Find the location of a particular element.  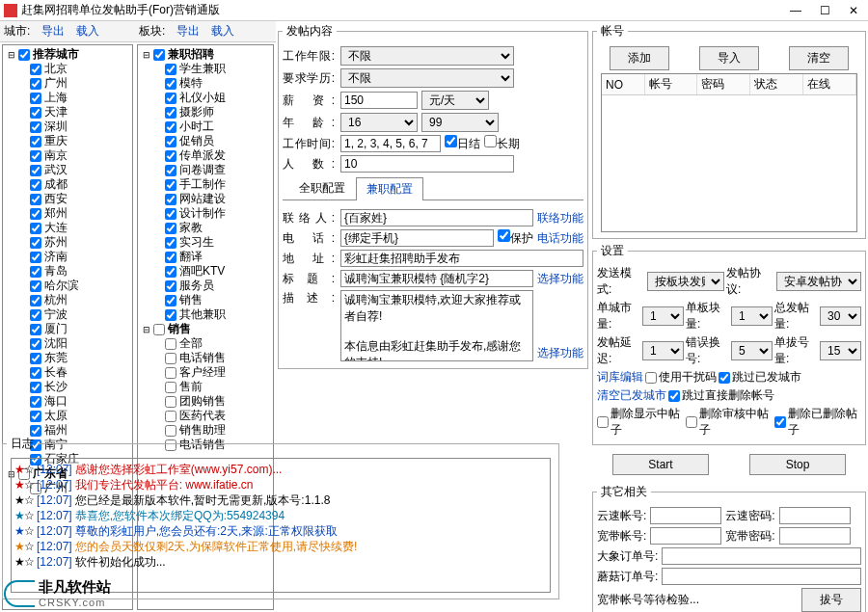

tree-item: 手工制作 is located at coordinates (205, 185).